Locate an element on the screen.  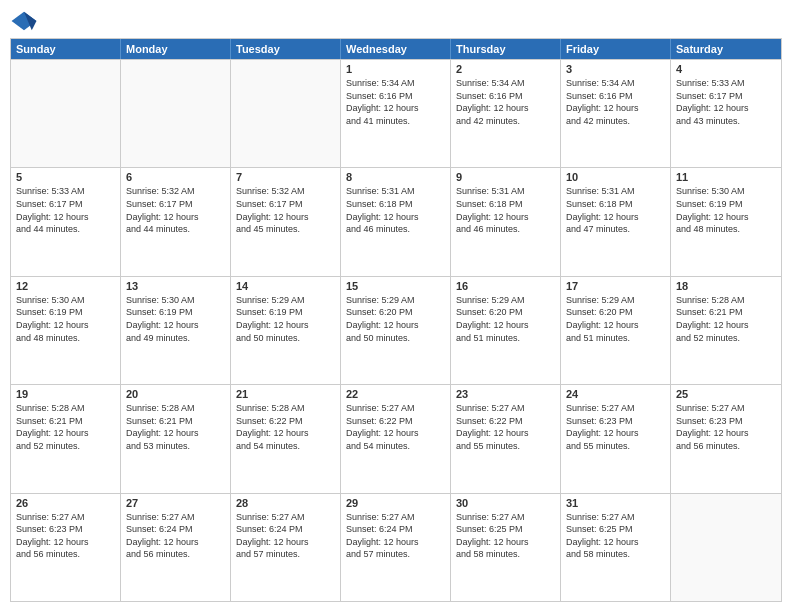
day-number: 1 is located at coordinates (396, 69).